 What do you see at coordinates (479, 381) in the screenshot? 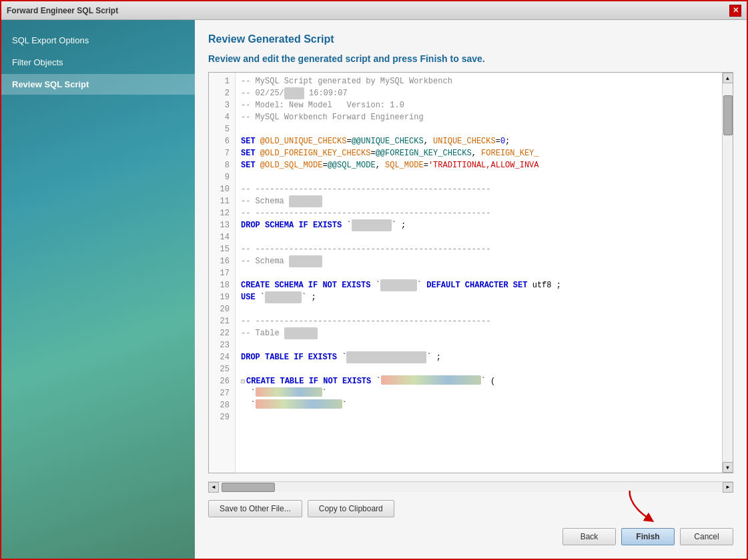
I see `line-26: ⊟CREATE TABLE IF NOT EXISTS ` ` (` at bounding box center [479, 381].